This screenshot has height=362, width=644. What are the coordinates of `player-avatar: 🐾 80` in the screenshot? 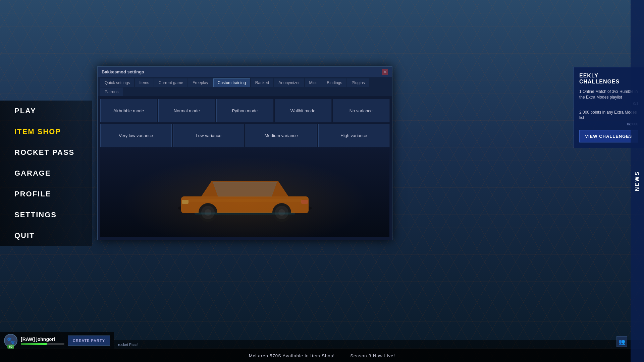 It's located at (11, 341).